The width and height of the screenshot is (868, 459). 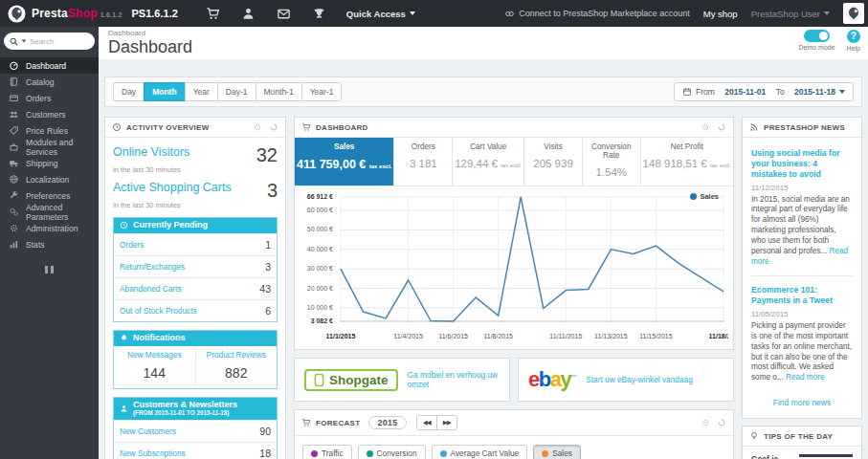 I want to click on user-menu: PrestaShop User, so click(x=790, y=13).